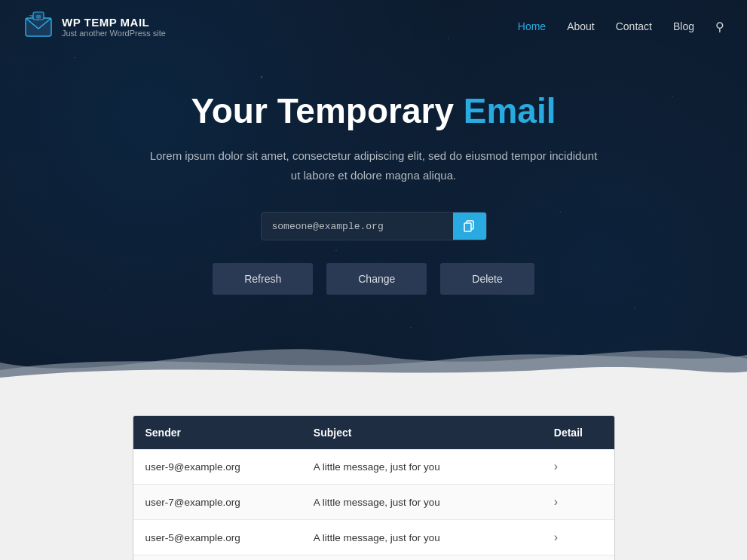  What do you see at coordinates (217, 467) in the screenshot?
I see `cell-sender: user-9@example.org` at bounding box center [217, 467].